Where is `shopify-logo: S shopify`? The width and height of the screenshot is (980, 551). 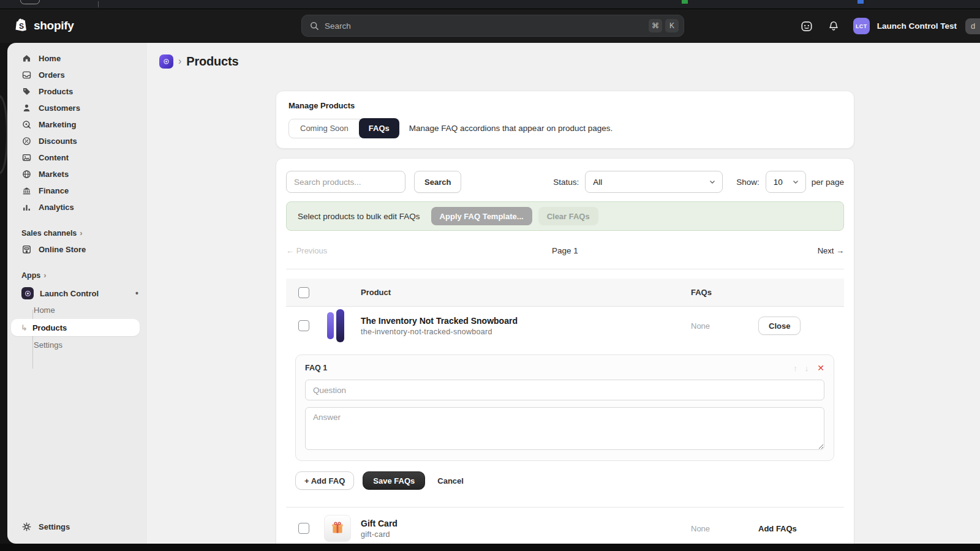
shopify-logo: S shopify is located at coordinates (44, 26).